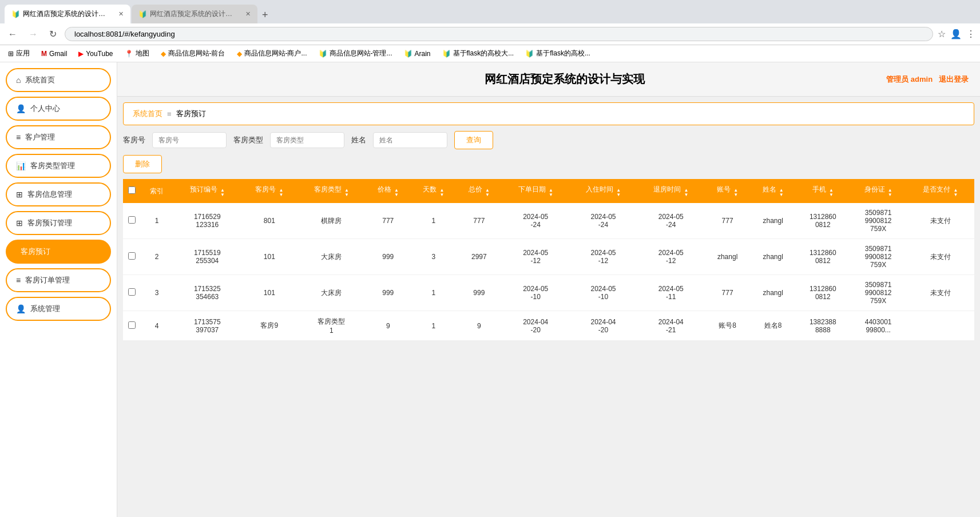 This screenshot has width=980, height=517. Describe the element at coordinates (941, 191) in the screenshot. I see `th-payment: 是否支付 ▲▼` at that location.